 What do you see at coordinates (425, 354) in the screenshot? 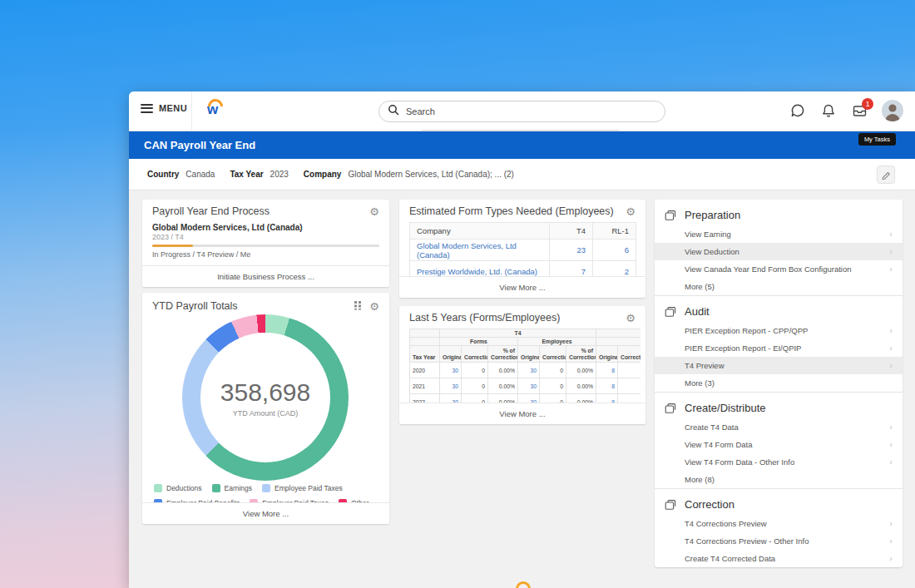
I see `column-header: Tax Year` at bounding box center [425, 354].